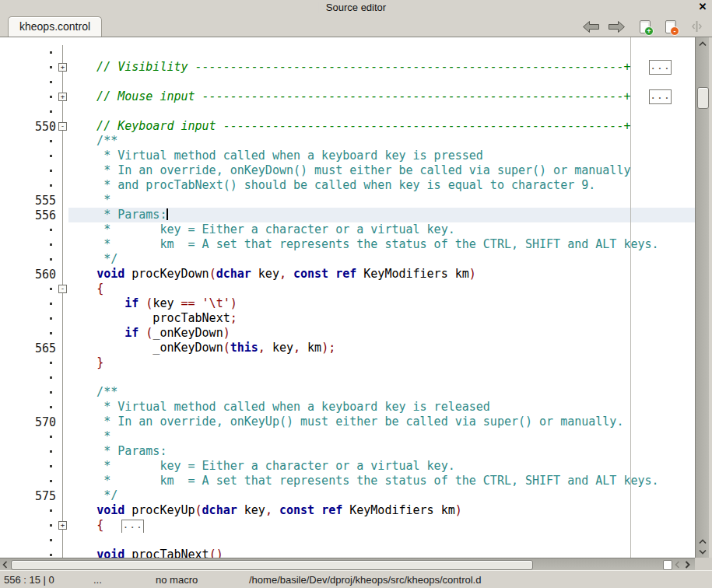 Image resolution: width=712 pixels, height=588 pixels. Describe the element at coordinates (347, 437) in the screenshot. I see `code-line: *` at that location.